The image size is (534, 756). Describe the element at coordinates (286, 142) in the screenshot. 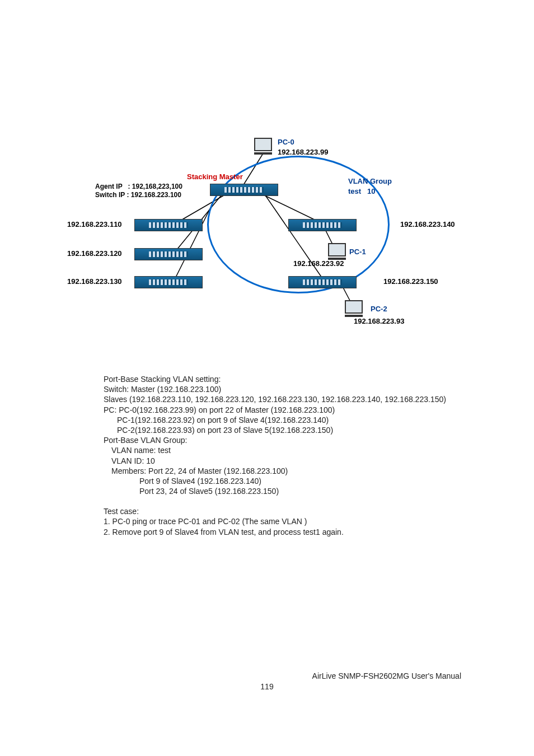

I see `pc0-name: PC-0` at that location.